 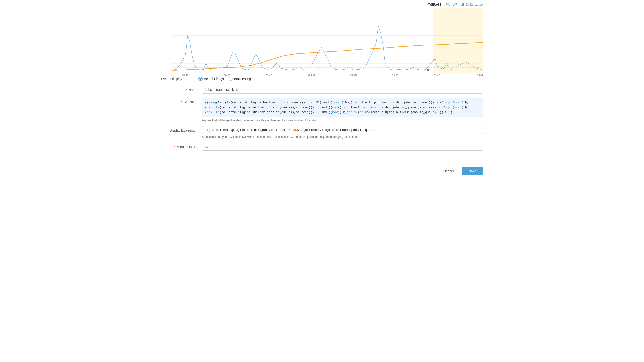 I want to click on name-label: * Name, so click(x=182, y=89).